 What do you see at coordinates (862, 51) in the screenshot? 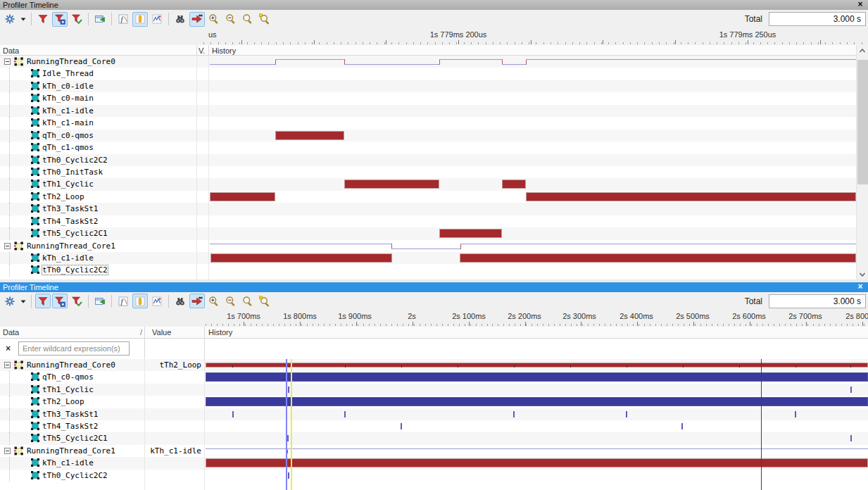
I see `scroll-up-arrow` at bounding box center [862, 51].